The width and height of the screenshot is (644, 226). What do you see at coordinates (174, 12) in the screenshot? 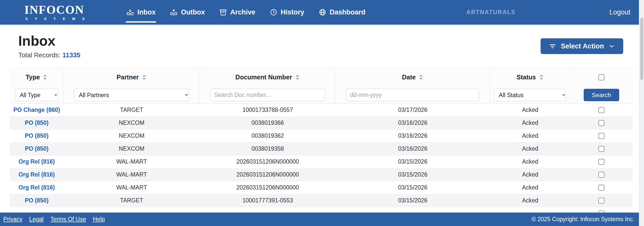
I see `outbox-icon` at bounding box center [174, 12].